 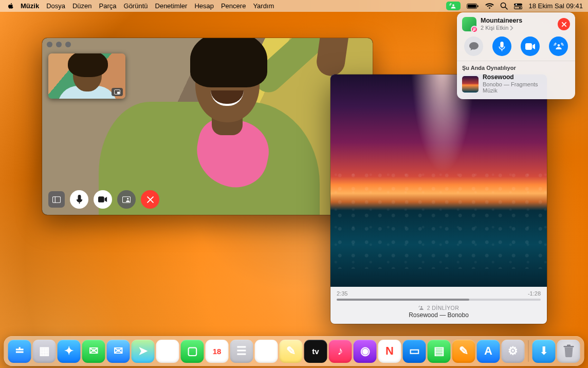 I want to click on menubar: Müzik Dosya Düzen Parça Görüntü Denetiml…, so click(x=294, y=6).